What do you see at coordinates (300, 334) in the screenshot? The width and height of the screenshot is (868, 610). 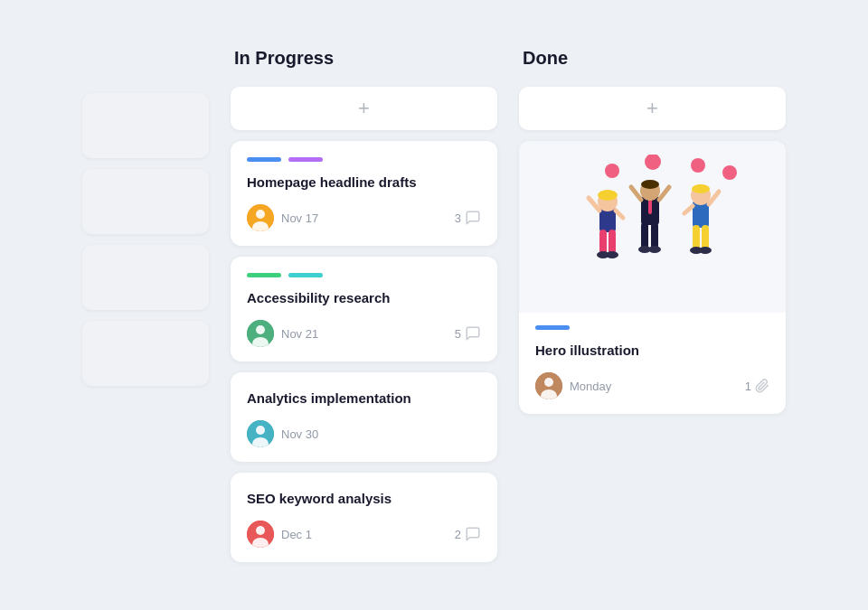 I see `task-date: Nov 21` at bounding box center [300, 334].